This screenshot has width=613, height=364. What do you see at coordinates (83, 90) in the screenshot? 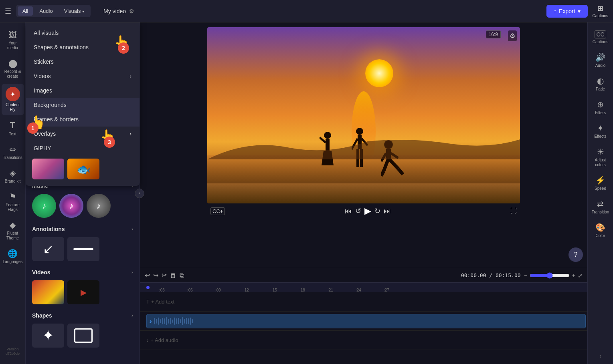
I see `dropdown-item-images: Images` at bounding box center [83, 90].